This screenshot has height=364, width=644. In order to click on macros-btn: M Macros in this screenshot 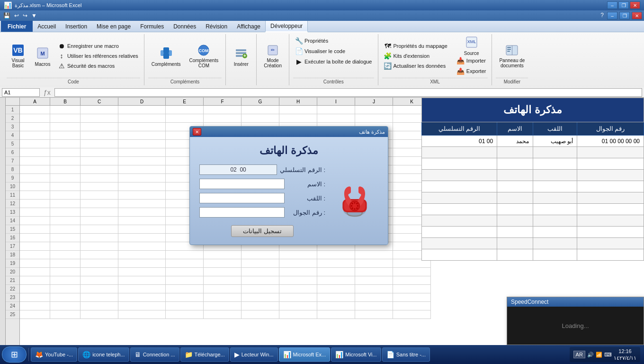, I will do `click(43, 56)`.